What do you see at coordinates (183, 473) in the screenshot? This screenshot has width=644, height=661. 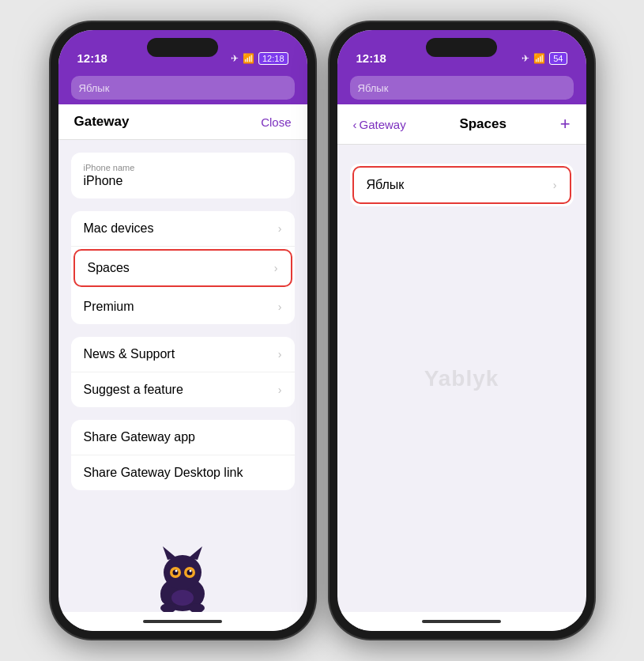 I see `share-desktop-label: Share Gateway Desktop link` at bounding box center [183, 473].